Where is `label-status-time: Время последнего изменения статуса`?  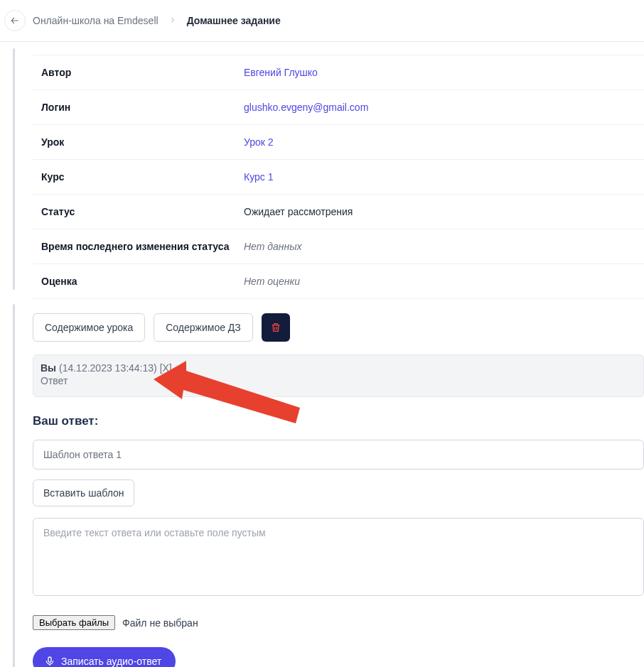 label-status-time: Время последнего изменения статуса is located at coordinates (138, 246).